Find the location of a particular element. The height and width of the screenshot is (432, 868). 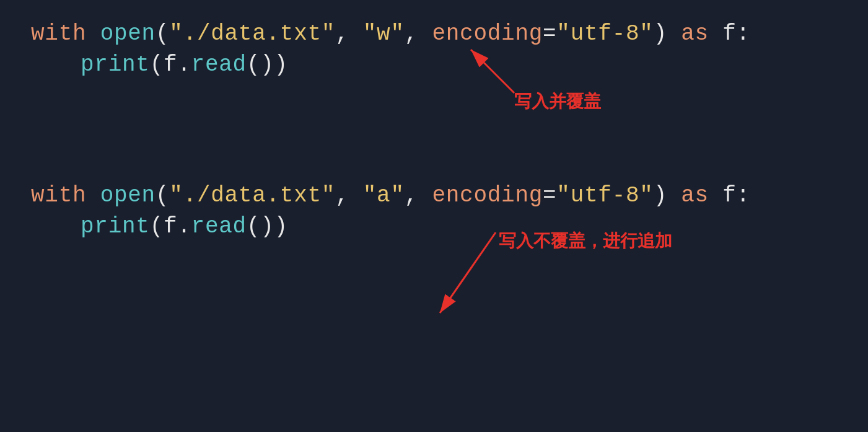

var-f-2b: f is located at coordinates (170, 227).